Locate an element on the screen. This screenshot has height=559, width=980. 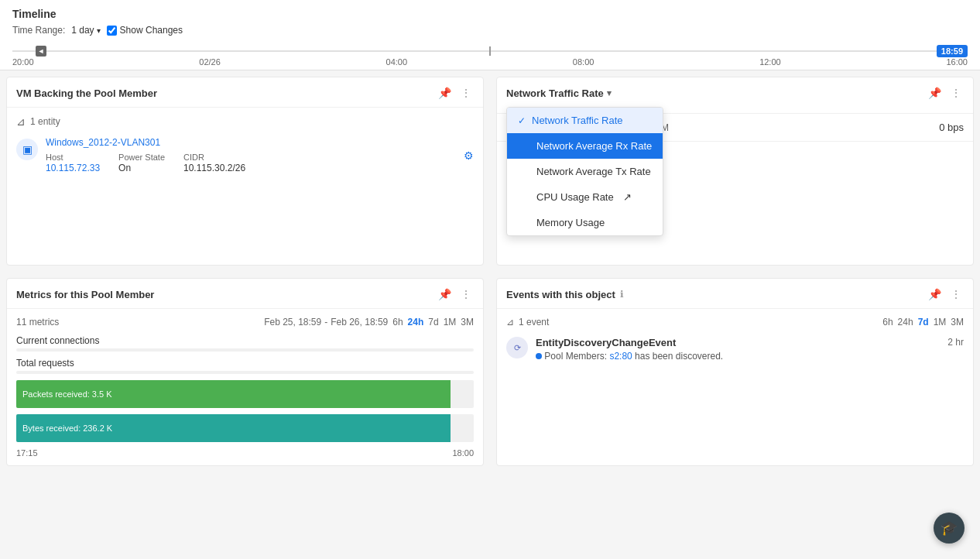
metrics-panel-actions: 📌 ⋮ is located at coordinates (455, 294).